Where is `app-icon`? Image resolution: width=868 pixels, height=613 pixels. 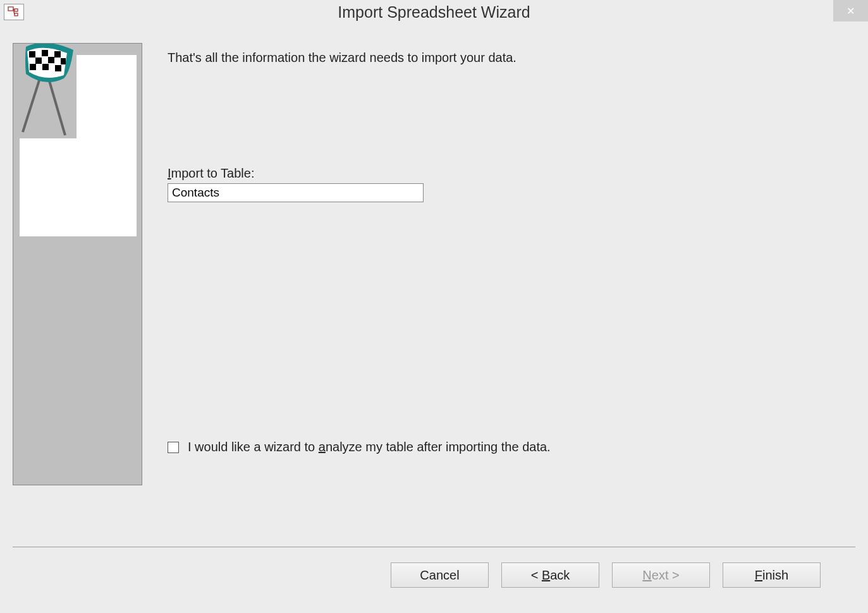
app-icon is located at coordinates (14, 12).